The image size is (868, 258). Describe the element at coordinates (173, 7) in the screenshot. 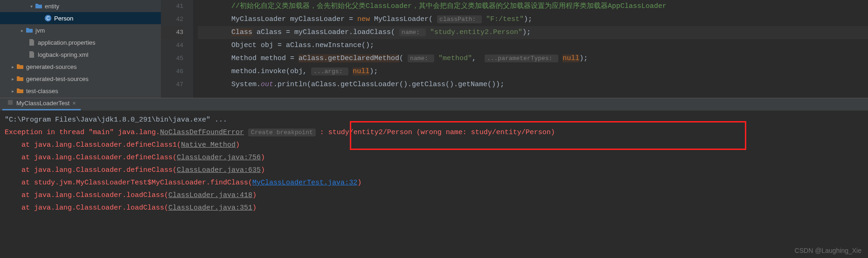

I see `line-number: 41` at that location.